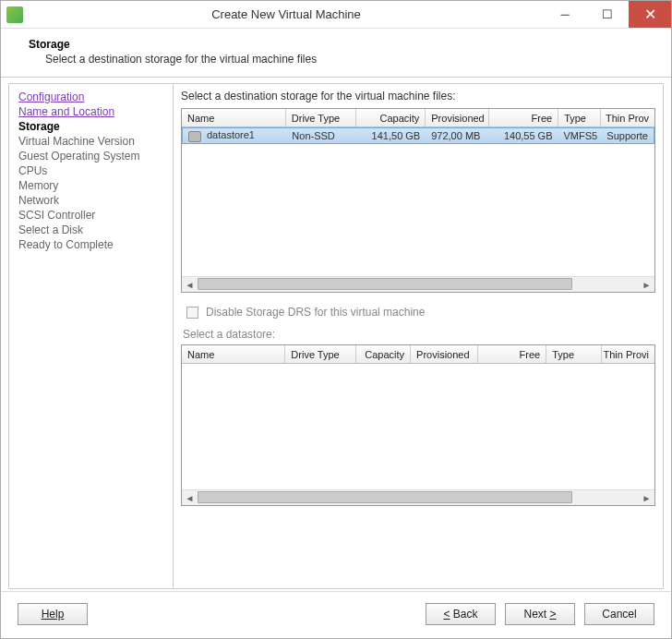 The width and height of the screenshot is (672, 639). I want to click on wizard-header: Storage Select a destination storage for…, so click(336, 54).